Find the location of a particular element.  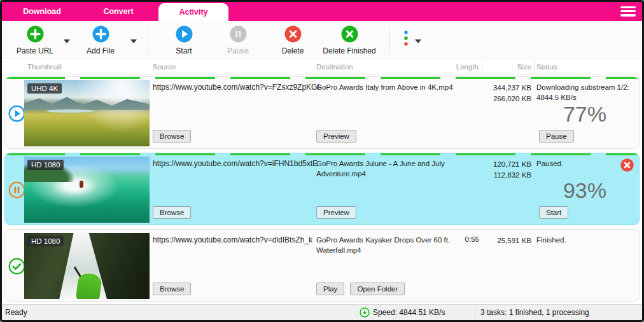

pause-icon is located at coordinates (238, 34).